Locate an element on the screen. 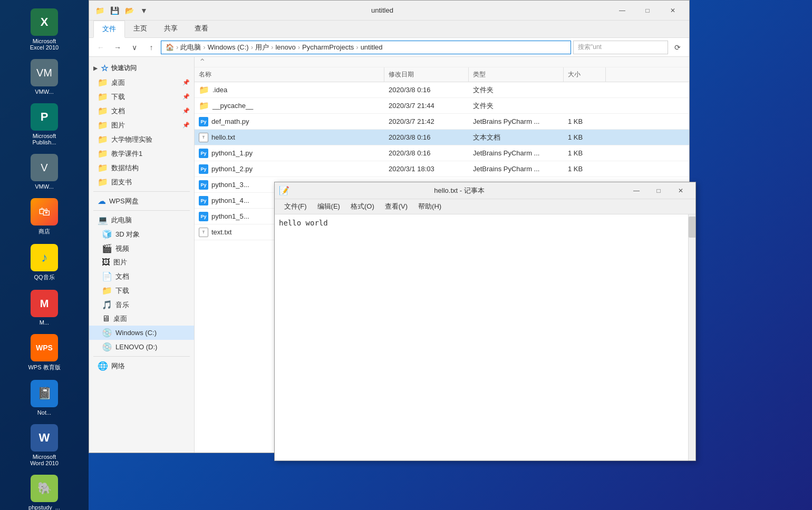  ribbon-tab-view: 查看 is located at coordinates (201, 29).